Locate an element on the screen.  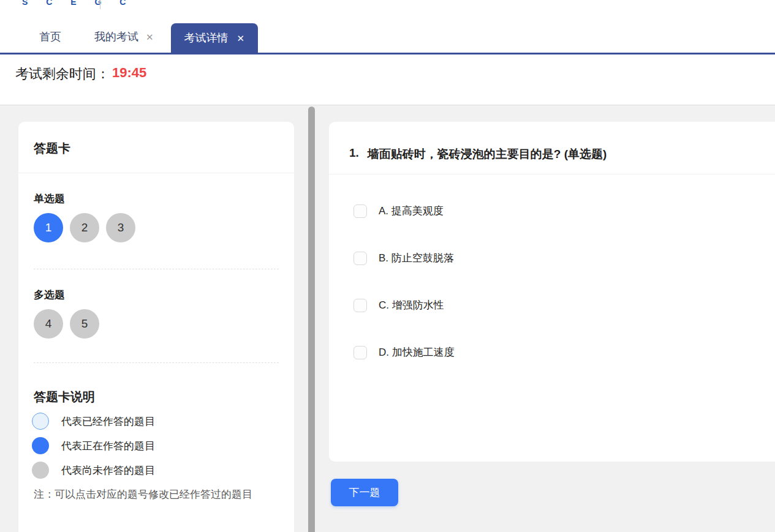
legend-item-current: 代表正在作答的题目 is located at coordinates (156, 446).